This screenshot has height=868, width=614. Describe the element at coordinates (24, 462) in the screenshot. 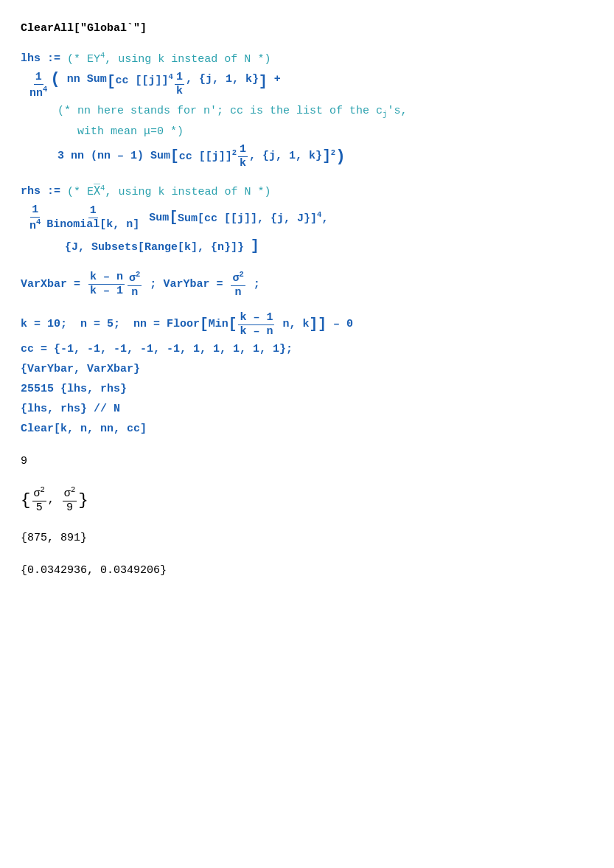

I see `output-9: 9` at that location.